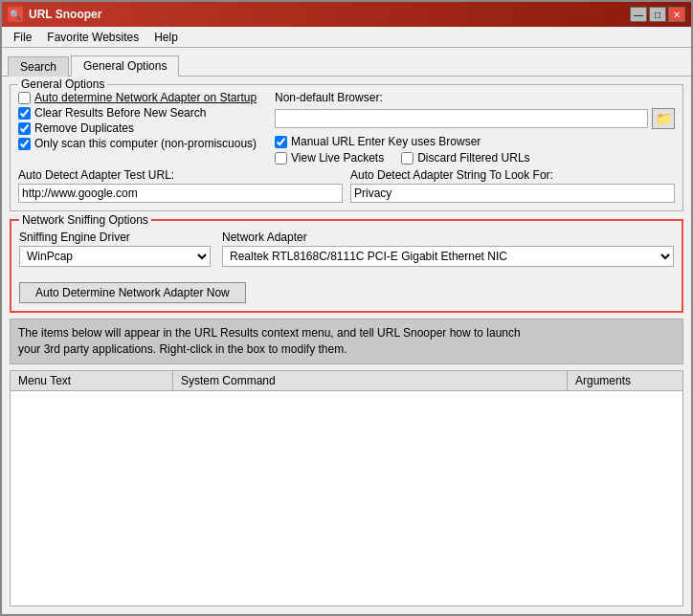 The width and height of the screenshot is (693, 616). I want to click on network-inner: Sniffing Engine Driver WinPcap Network A…, so click(346, 249).